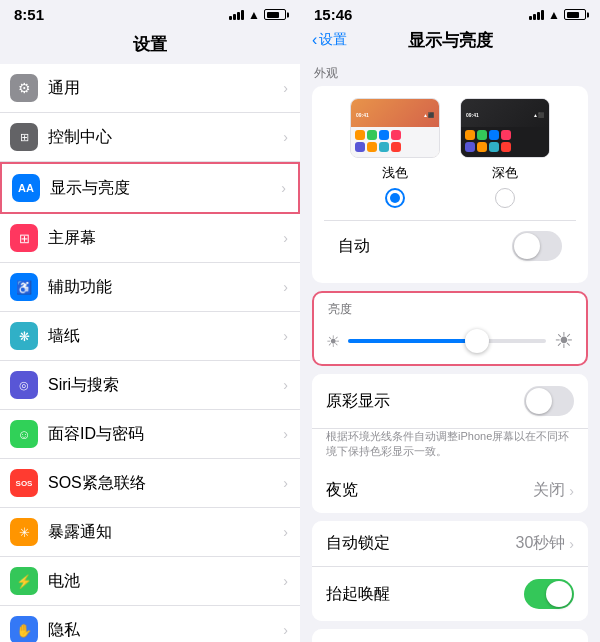  Describe the element at coordinates (29, 14) in the screenshot. I see `left-status-time: 8:51` at that location.